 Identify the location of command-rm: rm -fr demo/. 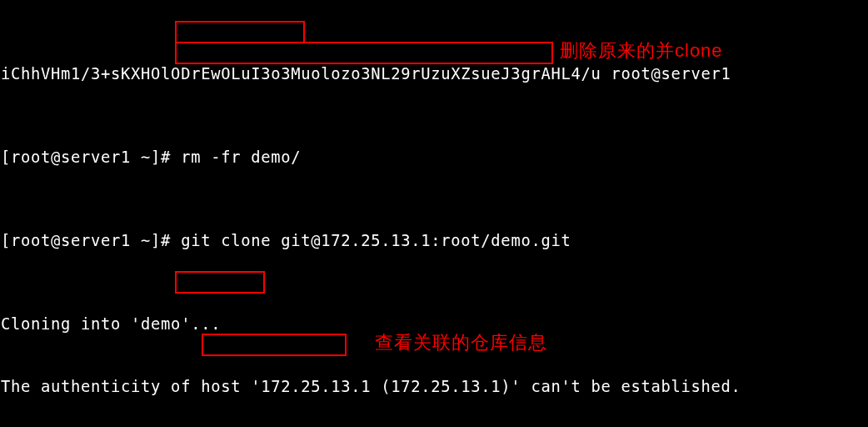
(241, 157).